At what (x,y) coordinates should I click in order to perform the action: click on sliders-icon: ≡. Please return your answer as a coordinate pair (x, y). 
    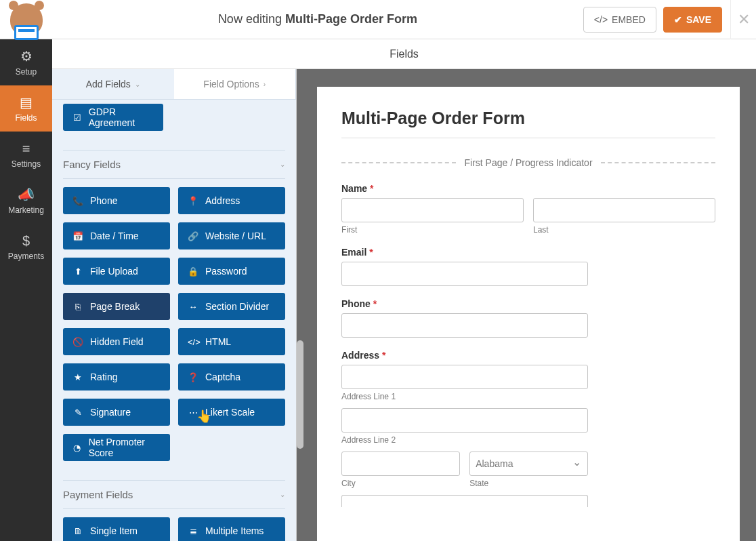
    Looking at the image, I should click on (26, 149).